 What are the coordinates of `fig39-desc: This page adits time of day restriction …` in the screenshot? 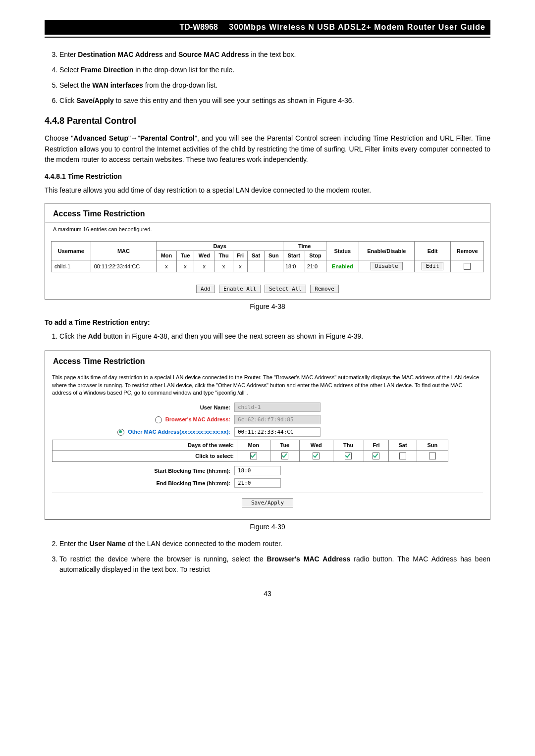 It's located at (268, 385).